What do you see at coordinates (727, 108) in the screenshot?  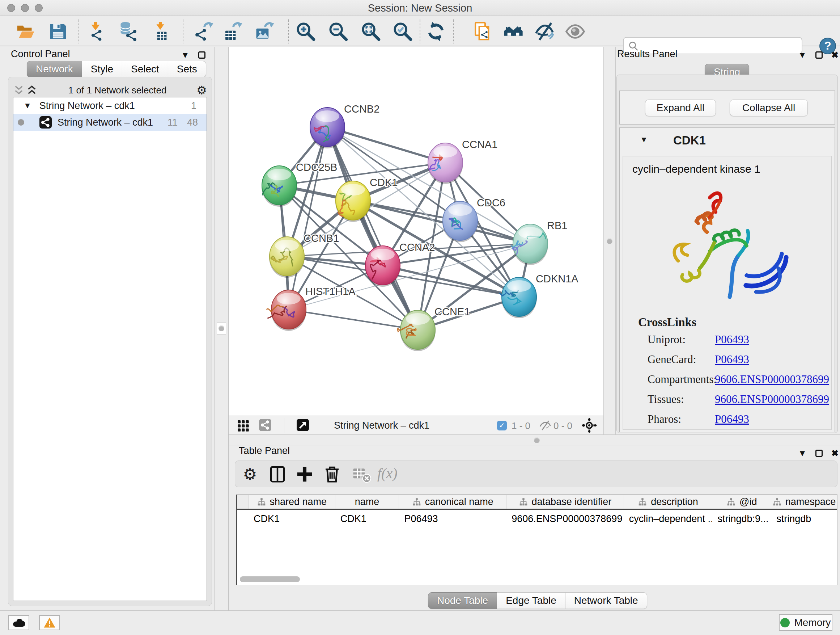 I see `results-expand-collapse-row: Expand All Collapse All` at bounding box center [727, 108].